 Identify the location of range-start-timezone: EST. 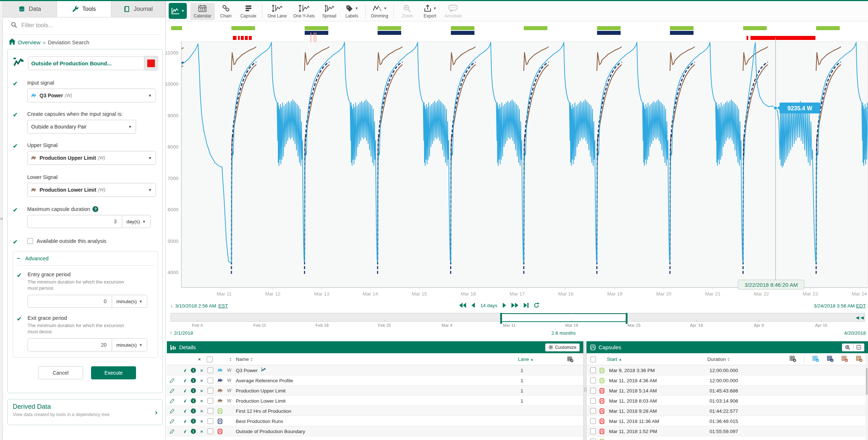
(223, 306).